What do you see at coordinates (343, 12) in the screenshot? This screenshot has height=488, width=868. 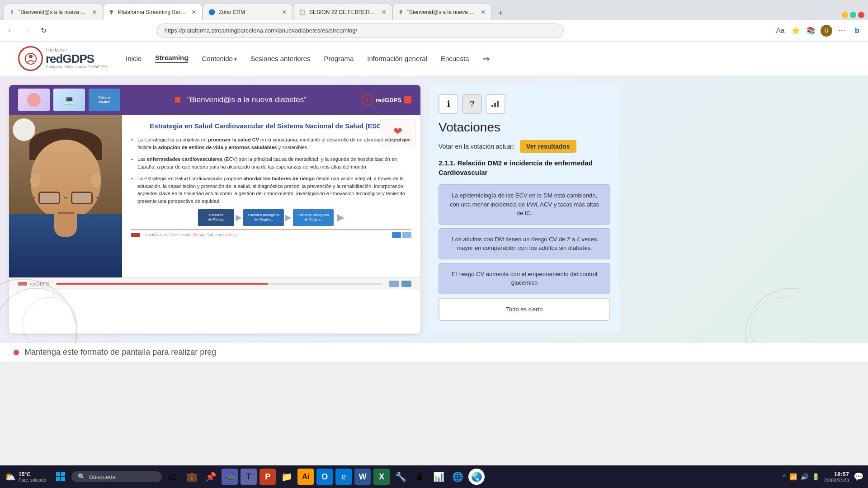 I see `tab-4: 📋 SESION 22 DE FEBRERO 2023 - Z... ✕` at bounding box center [343, 12].